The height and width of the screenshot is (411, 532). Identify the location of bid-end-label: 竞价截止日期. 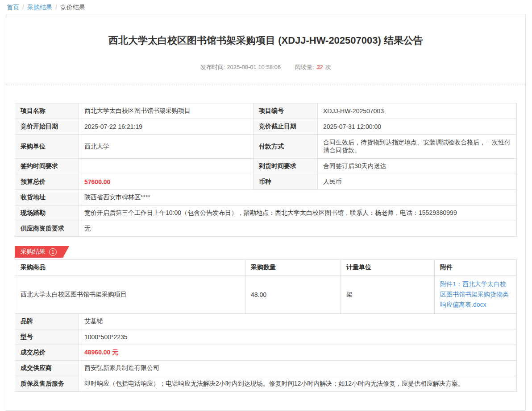
(286, 127).